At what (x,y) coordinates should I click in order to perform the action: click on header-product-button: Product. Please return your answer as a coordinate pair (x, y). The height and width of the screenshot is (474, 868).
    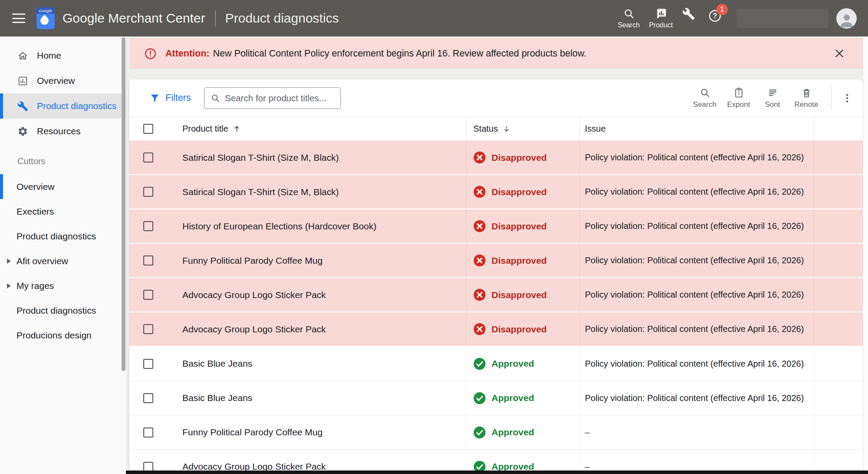
    Looking at the image, I should click on (661, 18).